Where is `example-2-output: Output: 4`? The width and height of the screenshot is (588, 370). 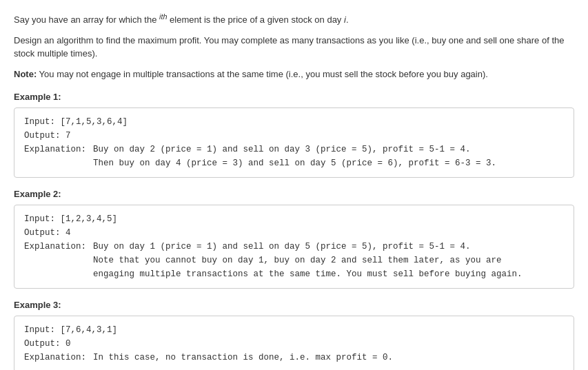
example-2-output: Output: 4 is located at coordinates (48, 233).